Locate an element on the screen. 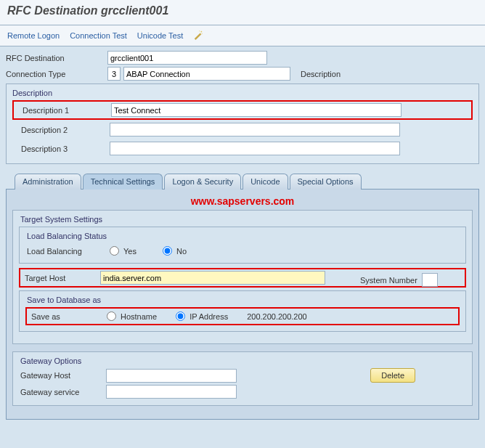 This screenshot has height=448, width=485. load-balancing-yes-radio is located at coordinates (115, 251).